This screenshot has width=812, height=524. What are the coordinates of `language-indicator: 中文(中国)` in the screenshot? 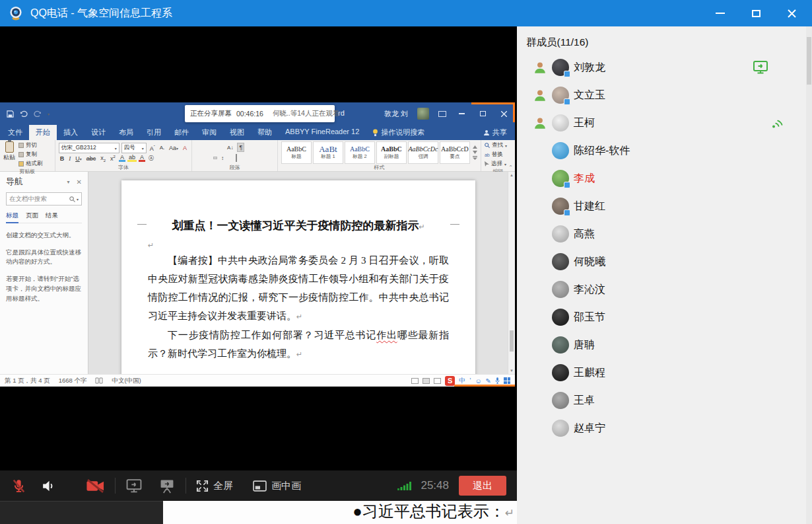 It's located at (126, 381).